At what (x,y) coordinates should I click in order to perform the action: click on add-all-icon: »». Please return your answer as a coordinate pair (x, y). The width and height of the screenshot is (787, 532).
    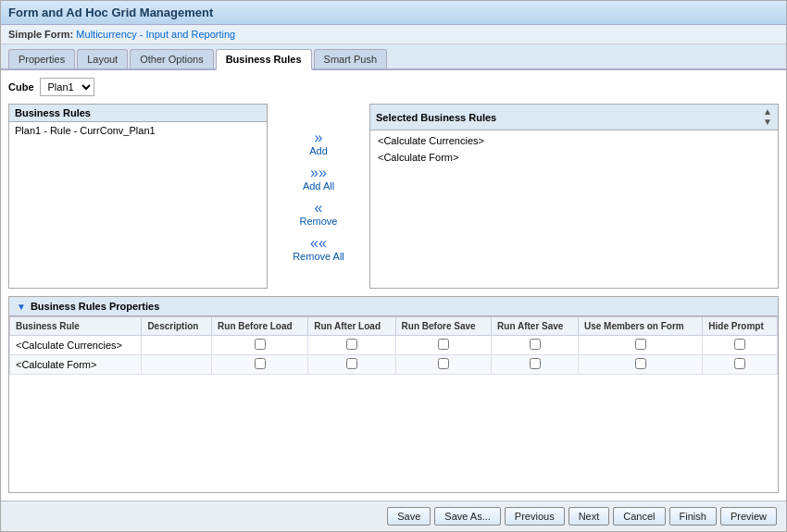
    Looking at the image, I should click on (319, 173).